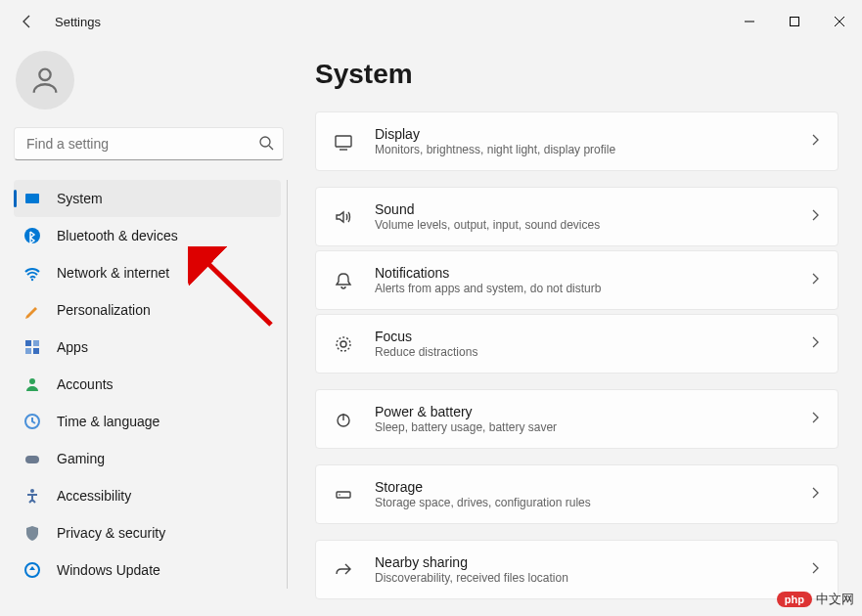  I want to click on card-title: Nearby sharing, so click(591, 562).